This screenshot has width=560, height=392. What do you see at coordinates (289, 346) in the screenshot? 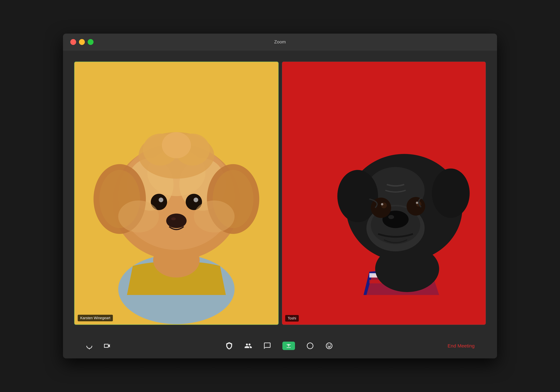
I see `share-screen-bg` at bounding box center [289, 346].